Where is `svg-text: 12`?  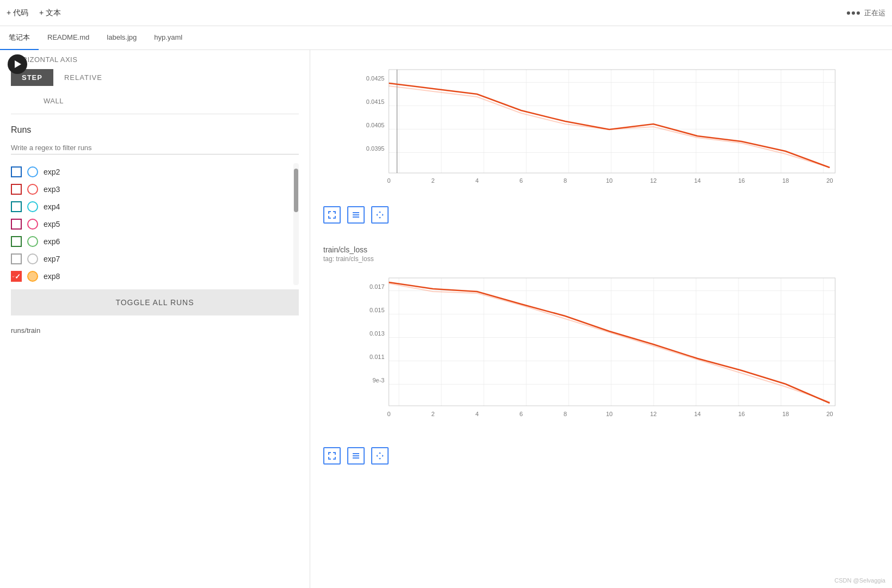
svg-text: 12 is located at coordinates (653, 181).